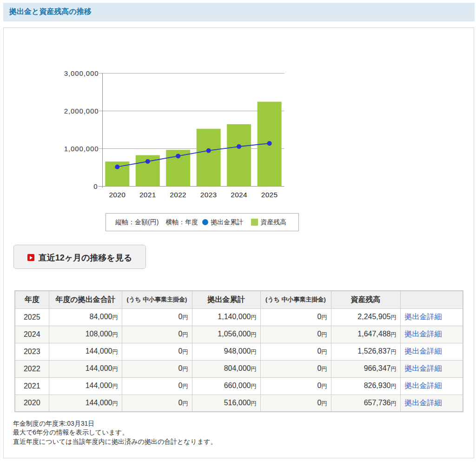 This screenshot has height=462, width=476. Describe the element at coordinates (270, 194) in the screenshot. I see `svg-text: 2025` at that location.